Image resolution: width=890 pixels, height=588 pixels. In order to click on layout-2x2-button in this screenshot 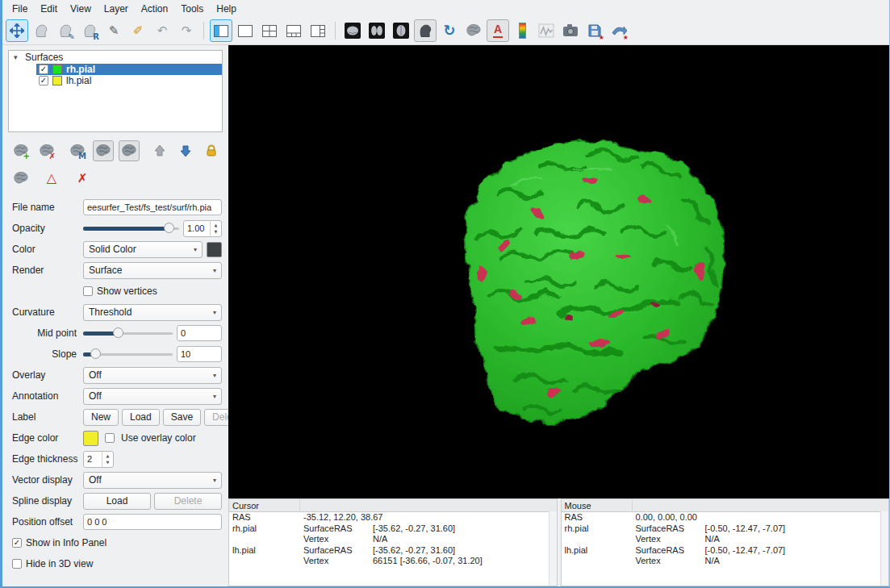, I will do `click(270, 31)`.